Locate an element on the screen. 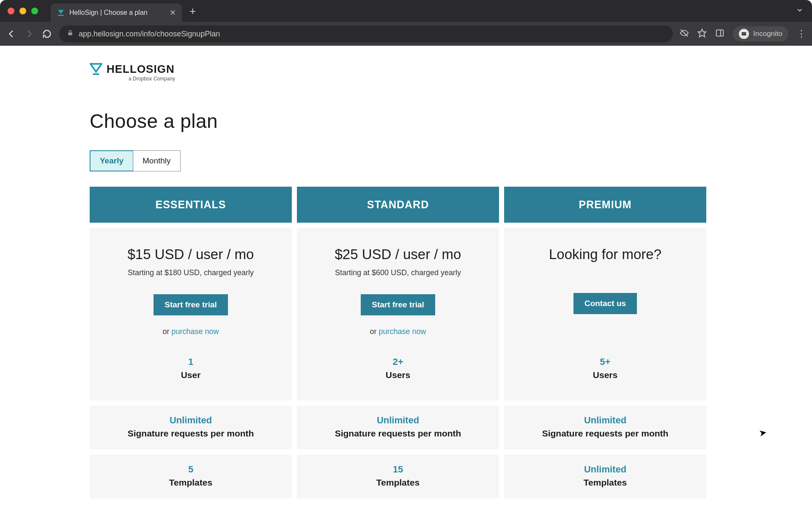 The image size is (812, 508). incognito-icon is located at coordinates (744, 34).